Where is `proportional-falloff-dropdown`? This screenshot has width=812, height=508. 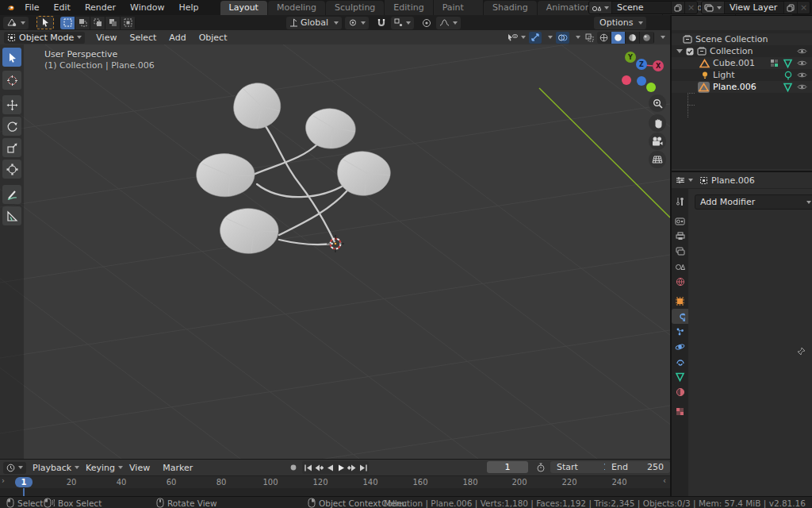 proportional-falloff-dropdown is located at coordinates (449, 23).